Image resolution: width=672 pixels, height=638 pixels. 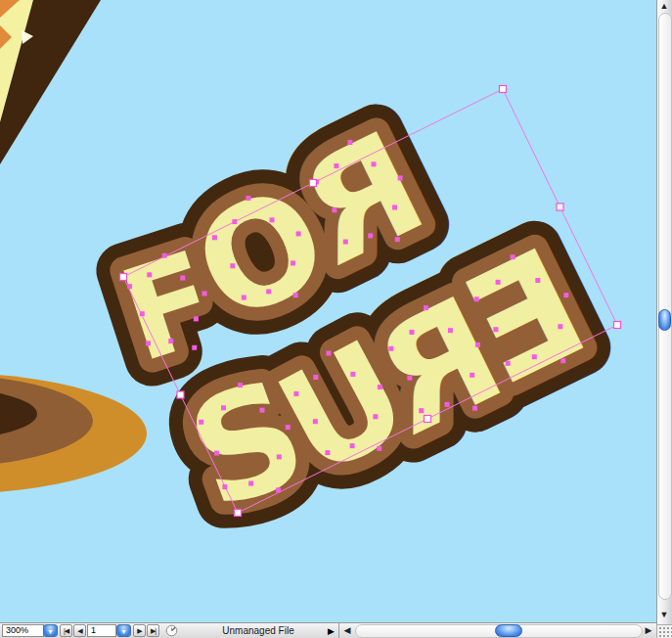 I want to click on next-page-button: ▶, so click(x=139, y=630).